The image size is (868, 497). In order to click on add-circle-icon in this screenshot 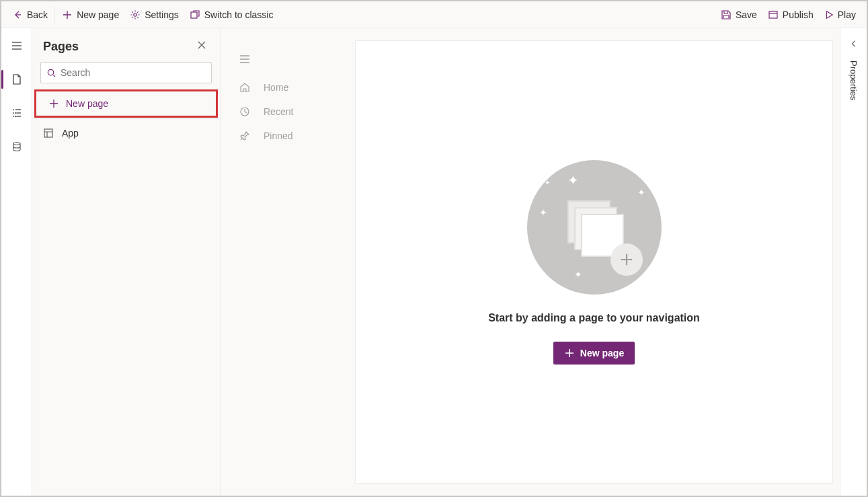, I will do `click(627, 260)`.